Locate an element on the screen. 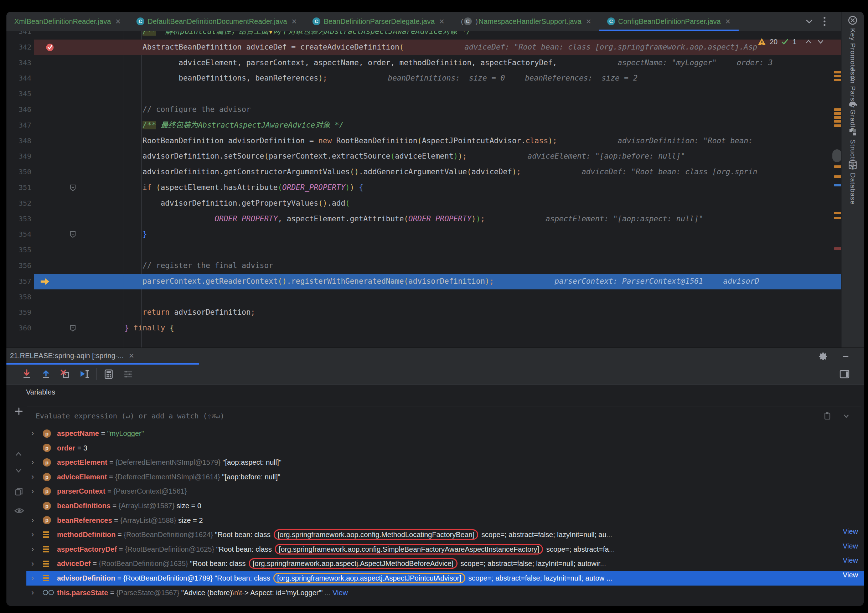 The image size is (868, 613). code-line: 342AbstractBeanDefinition adviceDef = cr… is located at coordinates (424, 48).